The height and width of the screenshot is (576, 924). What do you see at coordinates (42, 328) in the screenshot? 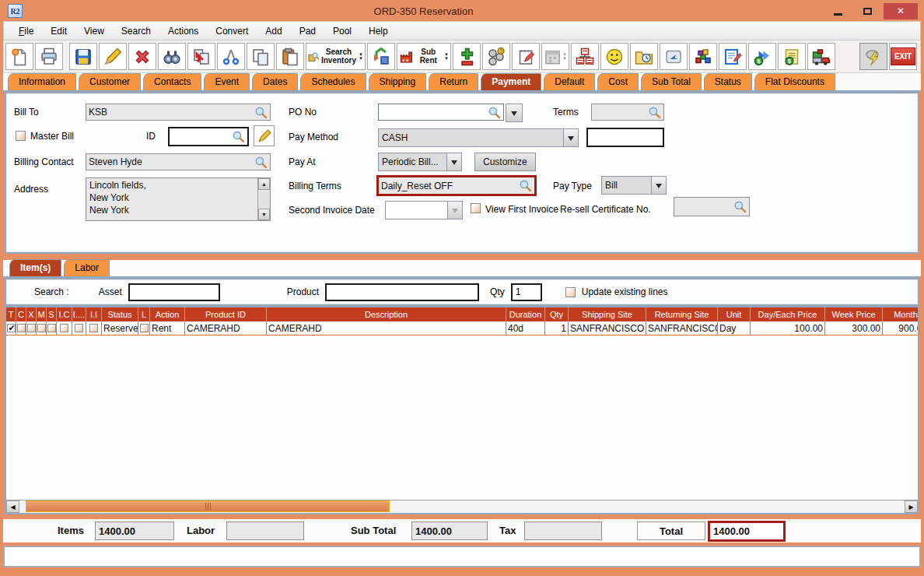
I see `cell-m` at bounding box center [42, 328].